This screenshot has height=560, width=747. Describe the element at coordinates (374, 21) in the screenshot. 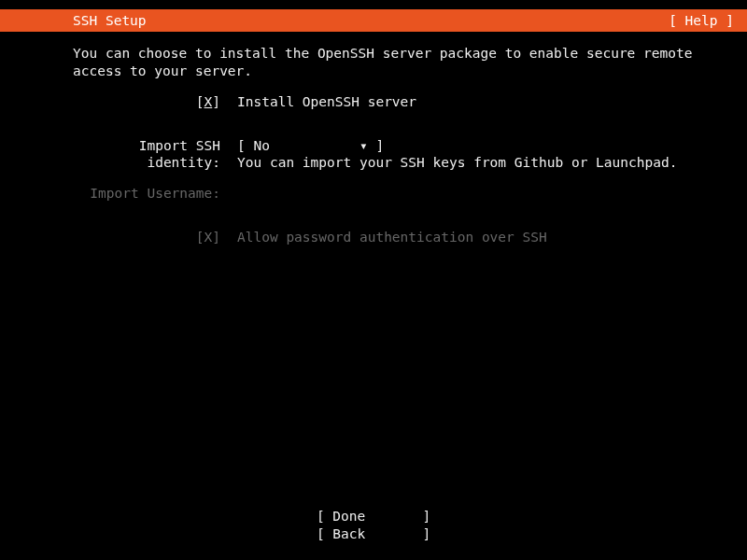

I see `header-bar: SSH Setup [ Help ]` at that location.